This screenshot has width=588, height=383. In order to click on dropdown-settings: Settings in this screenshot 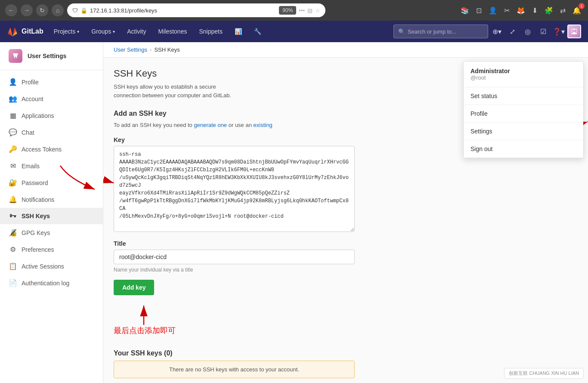, I will do `click(523, 132)`.